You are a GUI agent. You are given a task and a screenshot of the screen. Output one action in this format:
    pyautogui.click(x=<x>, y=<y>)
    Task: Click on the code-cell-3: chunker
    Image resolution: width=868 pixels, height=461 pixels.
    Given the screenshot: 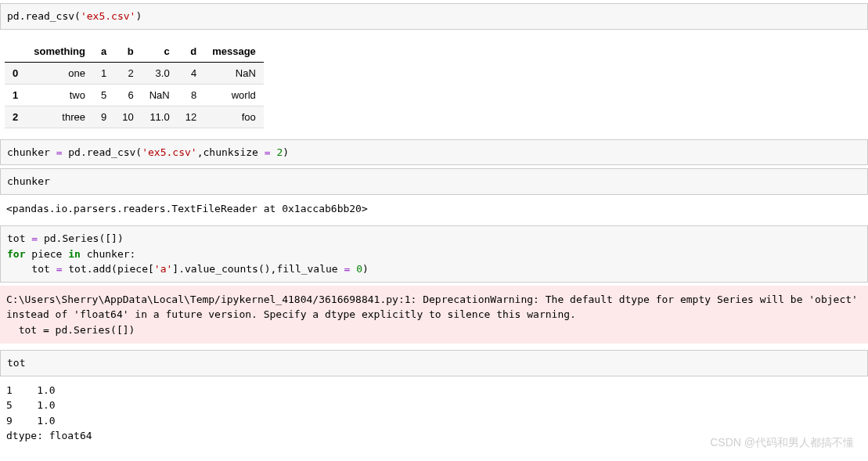 What is the action you would take?
    pyautogui.click(x=434, y=182)
    